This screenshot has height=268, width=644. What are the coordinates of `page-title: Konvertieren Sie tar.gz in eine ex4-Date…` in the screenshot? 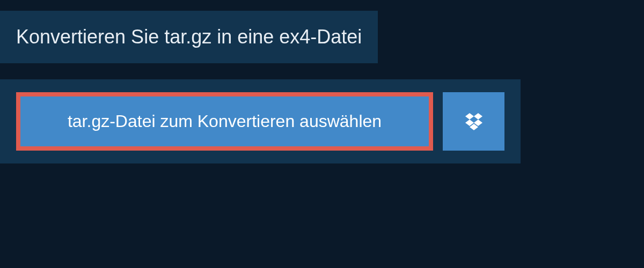 It's located at (189, 37).